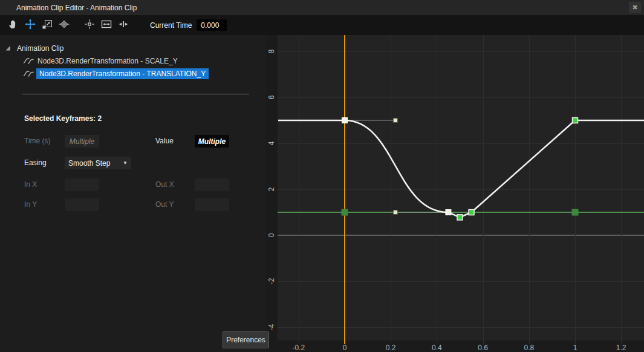  What do you see at coordinates (64, 25) in the screenshot?
I see `keyframe-diamond-icon` at bounding box center [64, 25].